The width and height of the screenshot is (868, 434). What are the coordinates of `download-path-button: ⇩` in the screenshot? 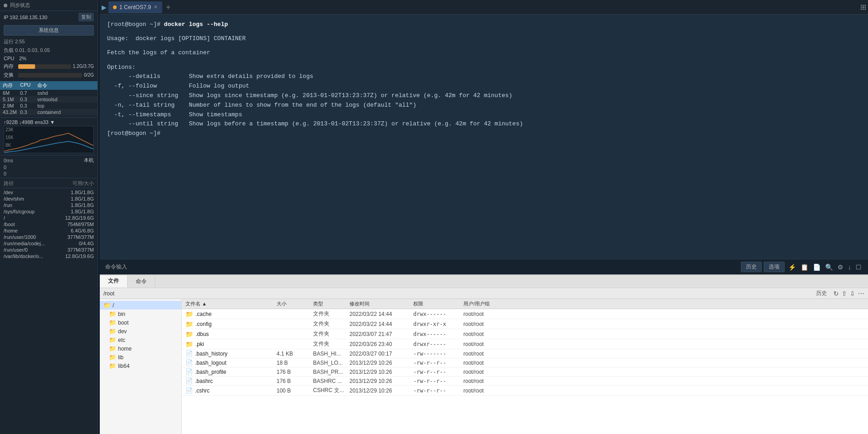 It's located at (853, 294).